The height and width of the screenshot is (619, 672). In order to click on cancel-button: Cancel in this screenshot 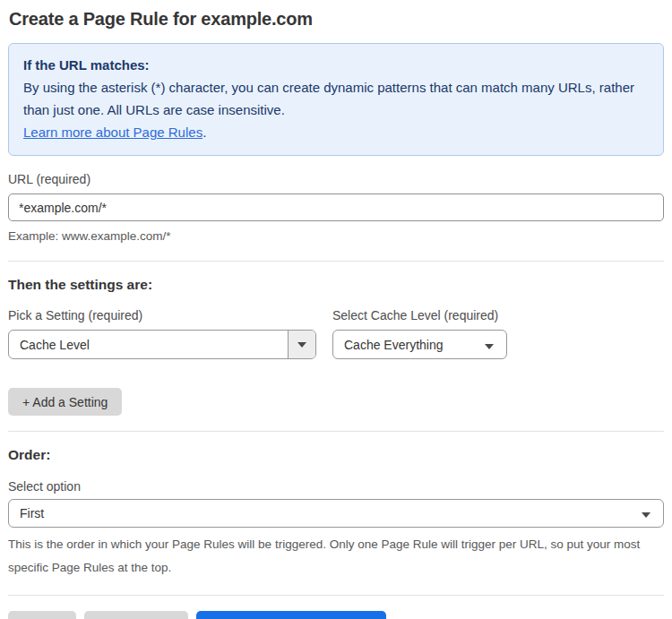, I will do `click(42, 615)`.